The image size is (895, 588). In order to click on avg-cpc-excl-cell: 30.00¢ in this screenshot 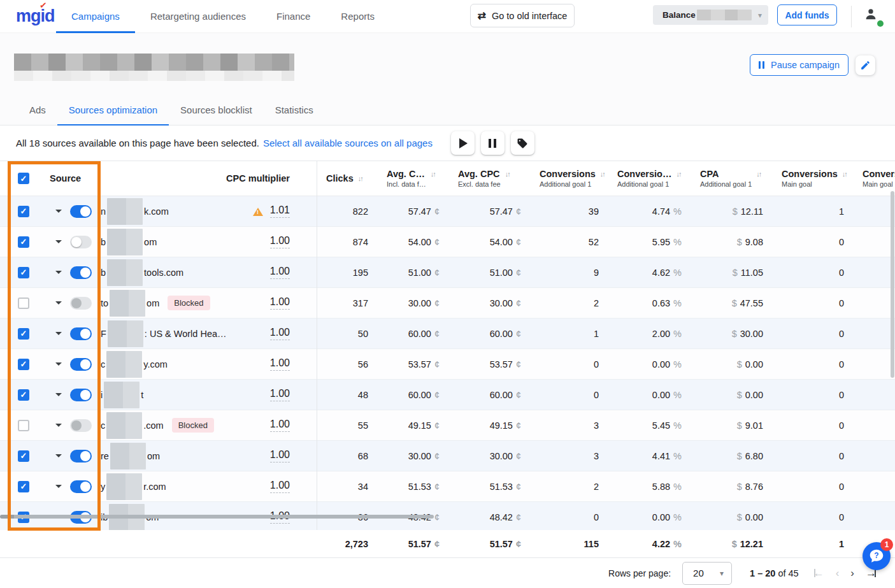, I will do `click(489, 303)`.